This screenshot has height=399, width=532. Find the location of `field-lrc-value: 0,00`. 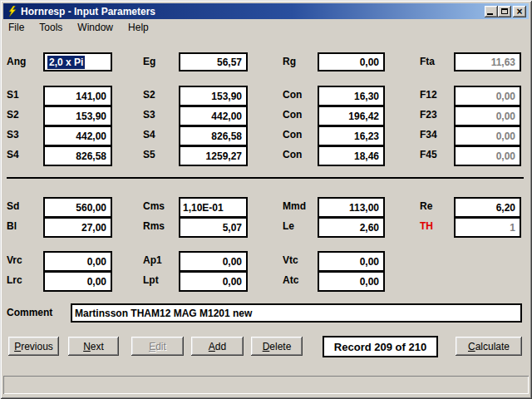

field-lrc-value: 0,00 is located at coordinates (96, 282).